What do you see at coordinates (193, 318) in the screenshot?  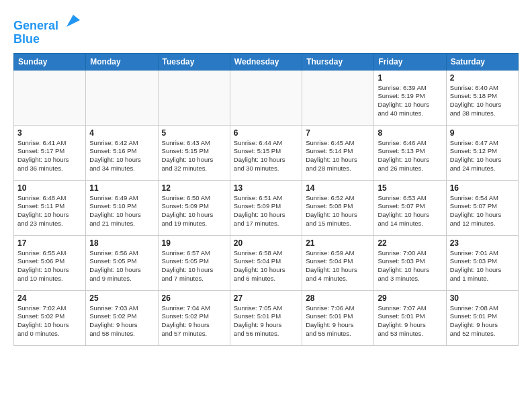 I see `calendar-cell: 26Sunrise: 7:04 AM Sunset: 5:02 PM Dayli…` at bounding box center [193, 318].